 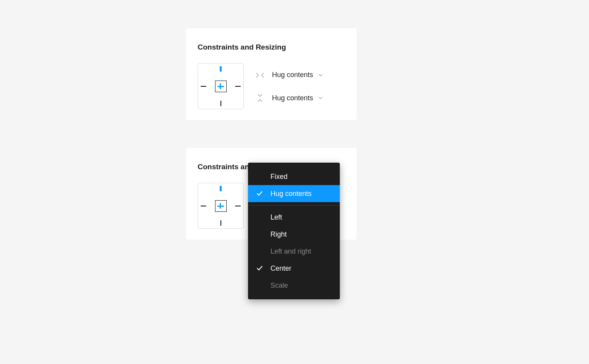 I want to click on menu-item-label: Right, so click(x=279, y=235).